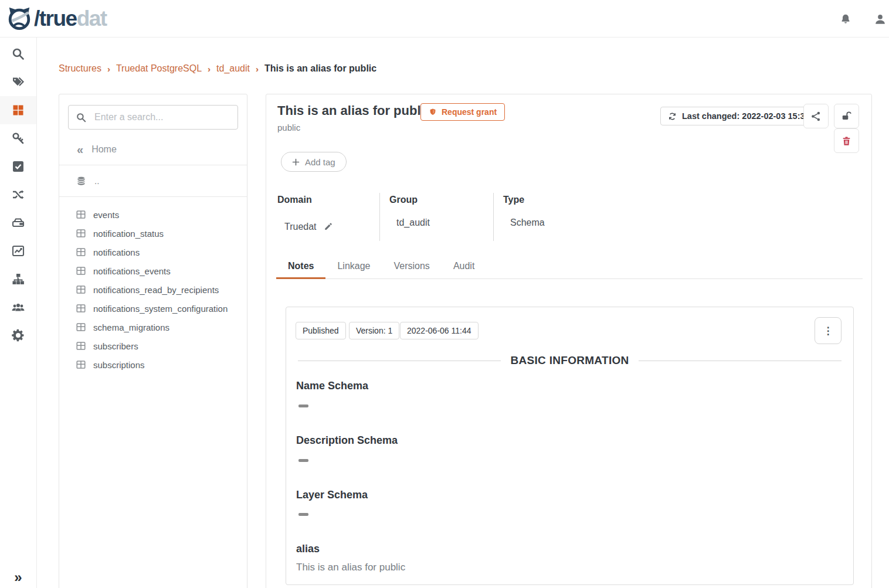 This screenshot has height=588, width=889. I want to click on table-name: subscribers, so click(116, 346).